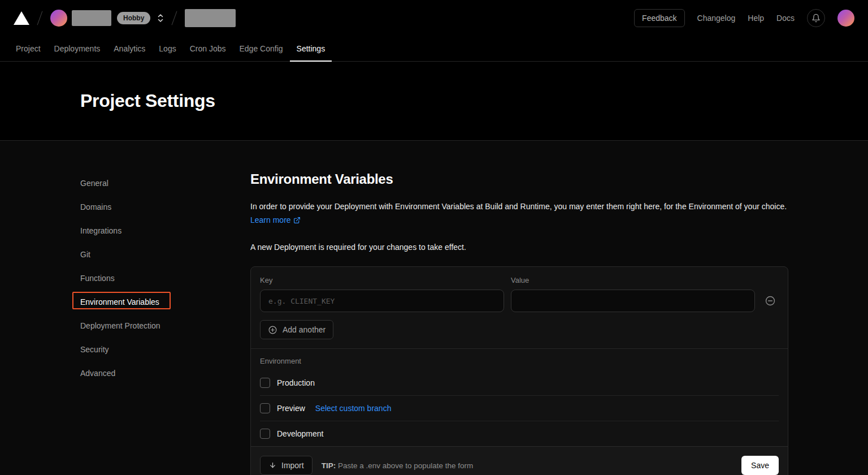  I want to click on page-title: Project Settings, so click(148, 101).